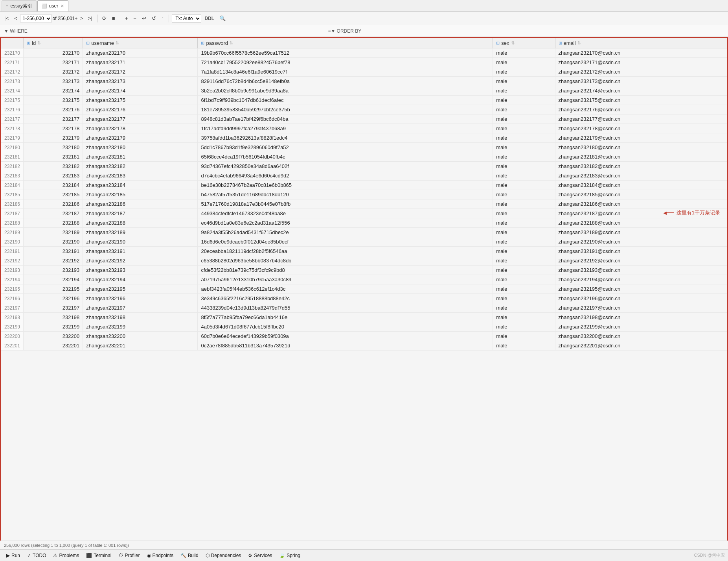 This screenshot has height=561, width=728. What do you see at coordinates (231, 43) in the screenshot?
I see `col-password-sort: ⇅` at bounding box center [231, 43].